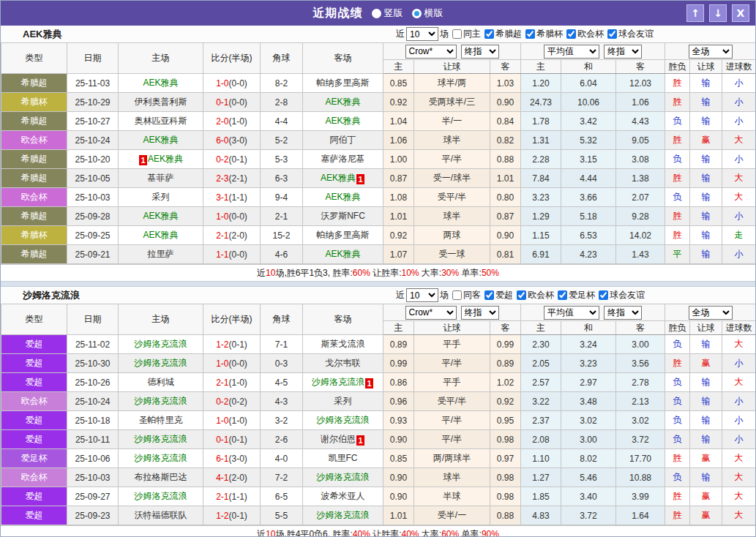 Image resolution: width=756 pixels, height=537 pixels. Describe the element at coordinates (343, 83) in the screenshot. I see `team-name: 帕纳多里高斯` at that location.